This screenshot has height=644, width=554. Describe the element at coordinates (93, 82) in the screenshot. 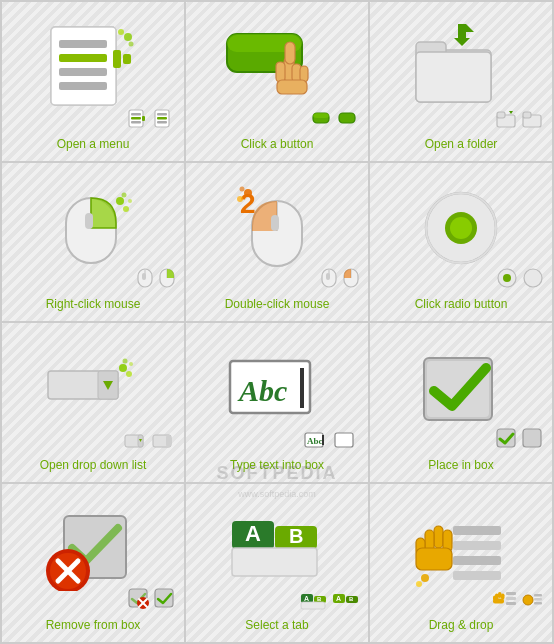

I see `cell-open-menu: Open a menu` at that location.